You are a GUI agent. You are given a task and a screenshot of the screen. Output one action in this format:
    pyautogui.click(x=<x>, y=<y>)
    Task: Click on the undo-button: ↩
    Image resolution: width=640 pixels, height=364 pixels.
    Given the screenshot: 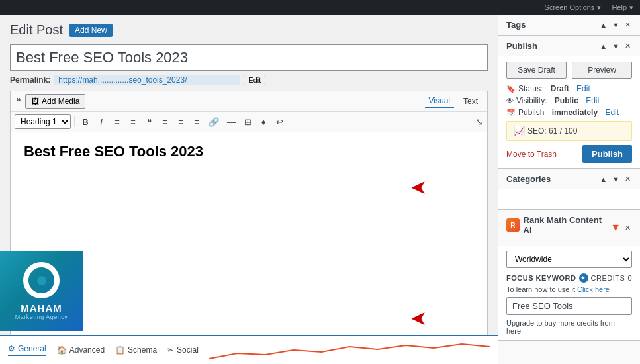 What is the action you would take?
    pyautogui.click(x=279, y=122)
    